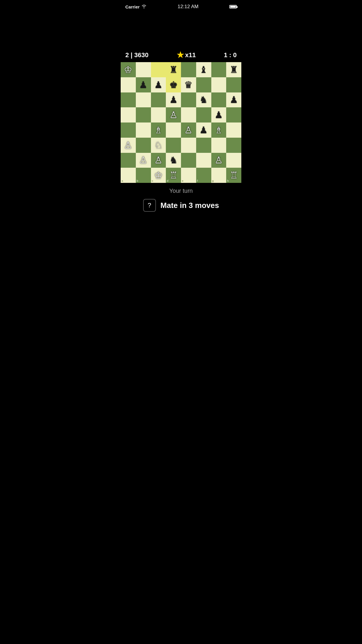 The width and height of the screenshot is (362, 644). Describe the element at coordinates (189, 175) in the screenshot. I see `cell-r7-c4: e` at that location.